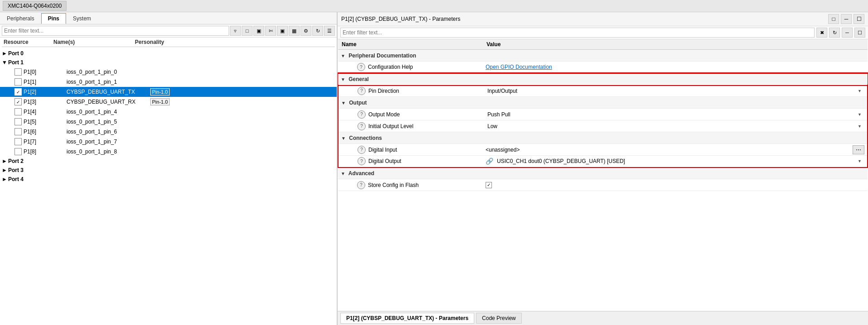  I want to click on select-pin-direction: Input/Output Input Output, so click(675, 91).